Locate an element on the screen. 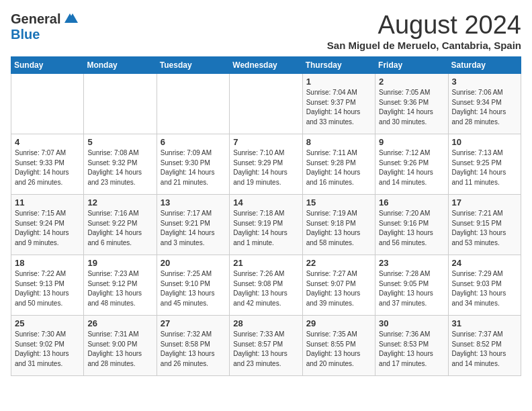 This screenshot has height=411, width=532. calendar-cell: 17Sunrise: 7:21 AM Sunset: 9:15 PM Dayli… is located at coordinates (484, 225).